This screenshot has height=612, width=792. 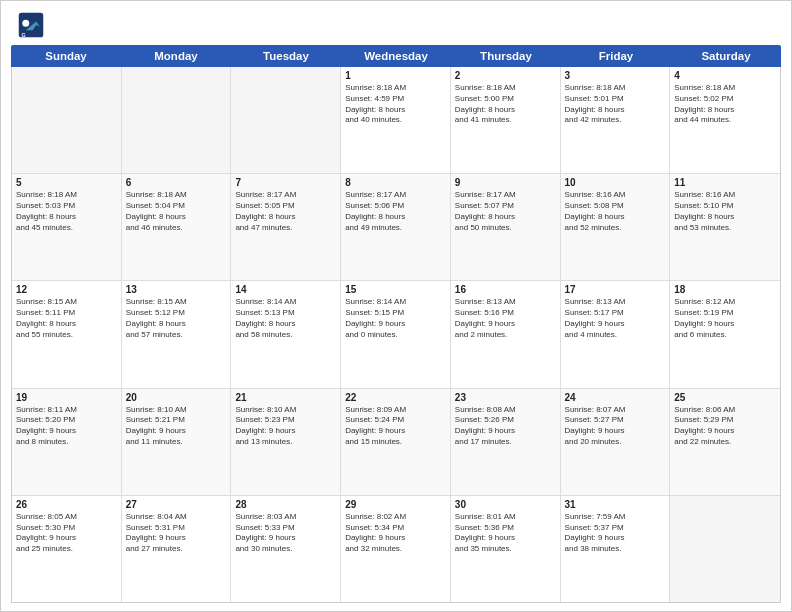 I want to click on cell-info: Sunrise: 8:06 AM Sunset: 5:29 PM Dayligh…, so click(x=725, y=426).